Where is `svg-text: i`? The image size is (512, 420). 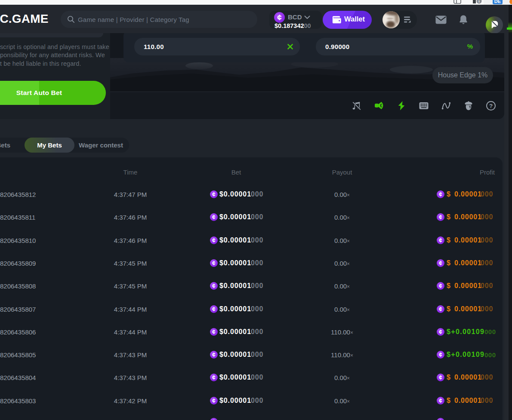
svg-text: i is located at coordinates (479, 2).